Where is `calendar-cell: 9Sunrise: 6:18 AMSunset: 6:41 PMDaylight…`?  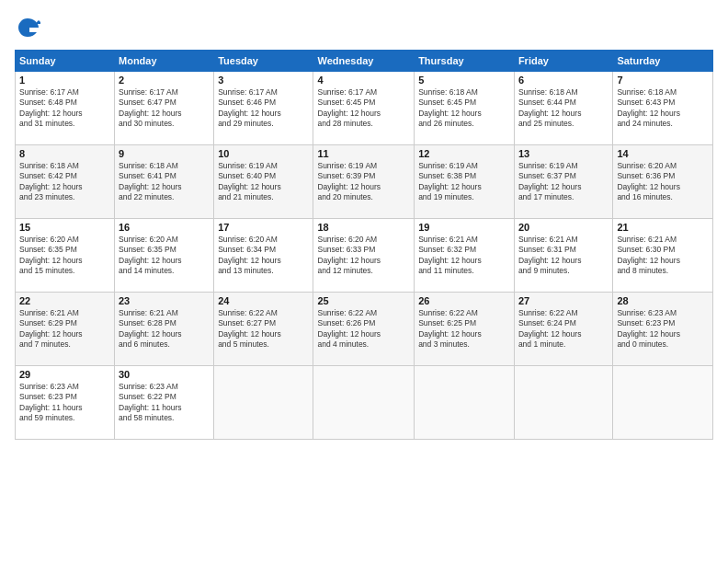 calendar-cell: 9Sunrise: 6:18 AMSunset: 6:41 PMDaylight… is located at coordinates (165, 182).